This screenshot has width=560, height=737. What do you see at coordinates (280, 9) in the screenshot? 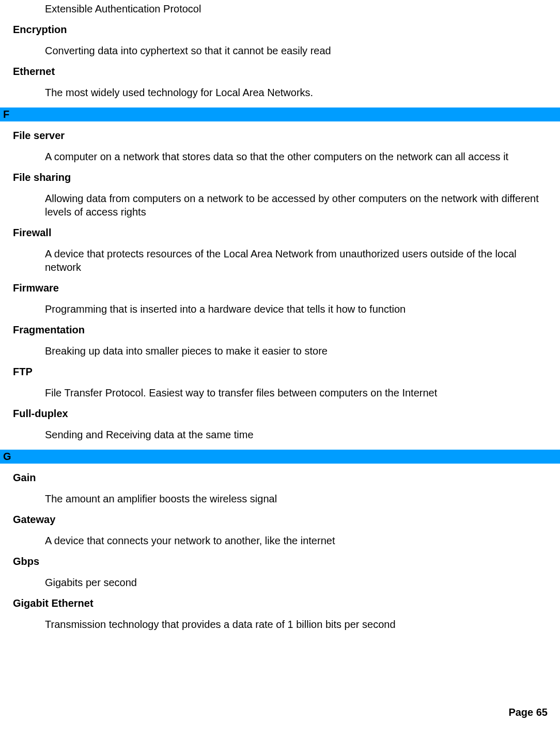
I see `glossary-definition: Extensible Authentication Protocol` at bounding box center [280, 9].